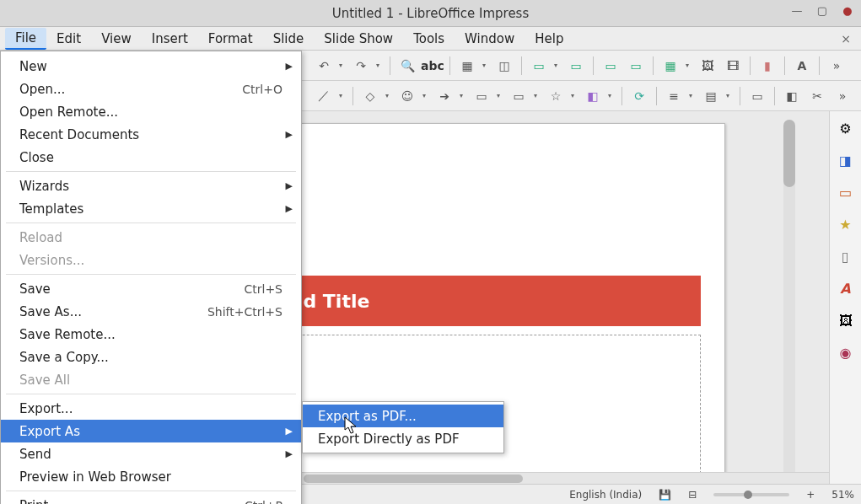 This screenshot has width=861, height=504. Describe the element at coordinates (428, 39) in the screenshot. I see `menu-tools: Tools` at that location.